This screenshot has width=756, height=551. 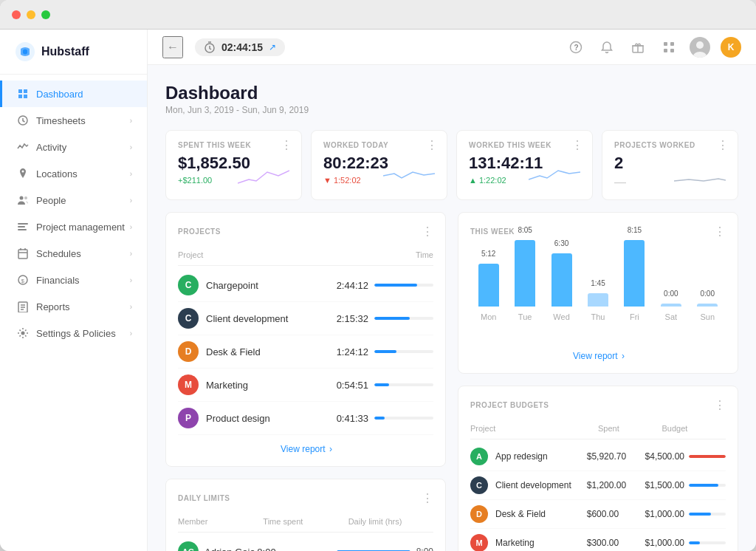 I want to click on grid-button, so click(x=669, y=47).